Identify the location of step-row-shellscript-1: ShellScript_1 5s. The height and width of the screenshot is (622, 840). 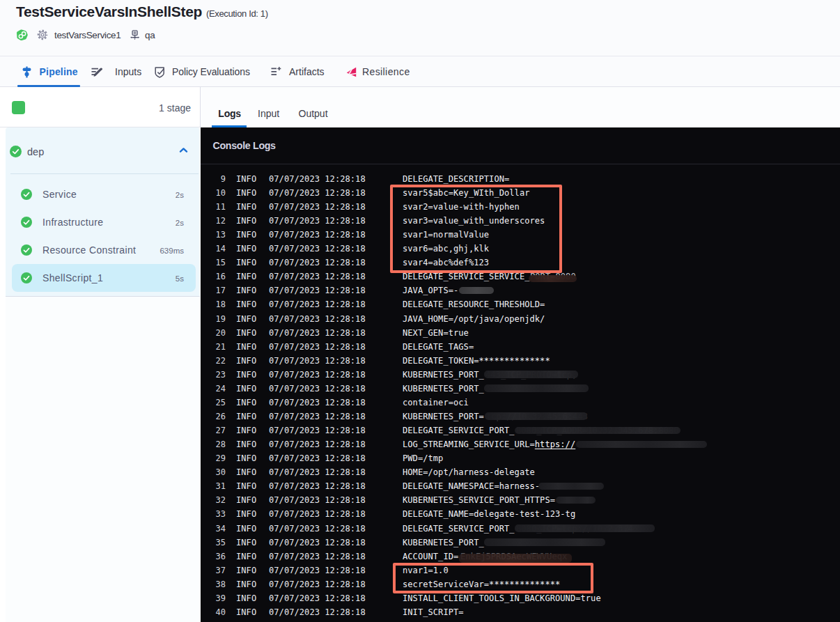
(104, 278).